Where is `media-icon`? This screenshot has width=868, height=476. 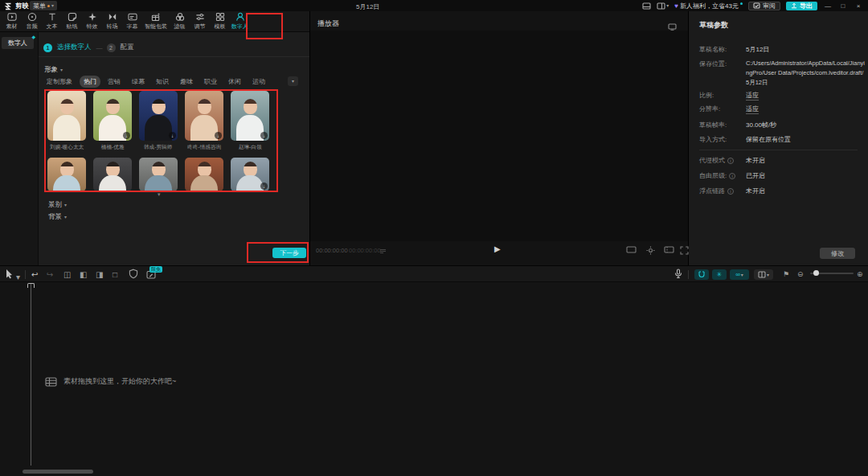
media-icon is located at coordinates (12, 17).